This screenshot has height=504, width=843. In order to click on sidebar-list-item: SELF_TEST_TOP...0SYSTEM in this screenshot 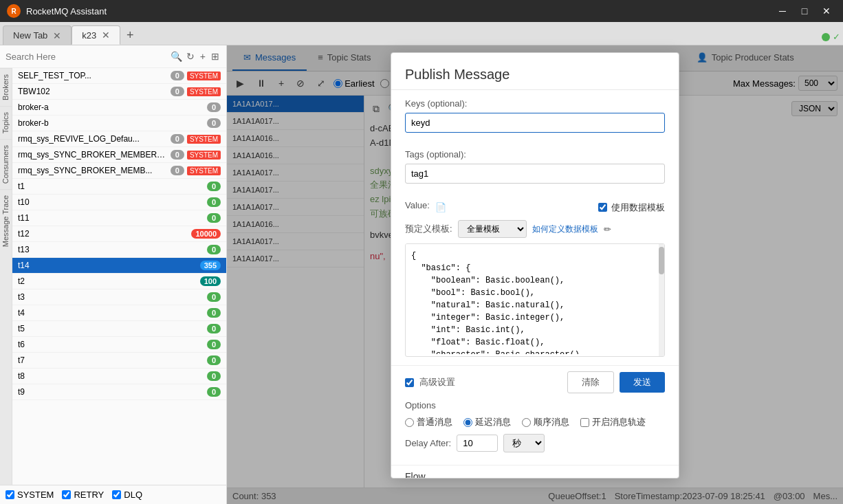, I will do `click(120, 76)`.